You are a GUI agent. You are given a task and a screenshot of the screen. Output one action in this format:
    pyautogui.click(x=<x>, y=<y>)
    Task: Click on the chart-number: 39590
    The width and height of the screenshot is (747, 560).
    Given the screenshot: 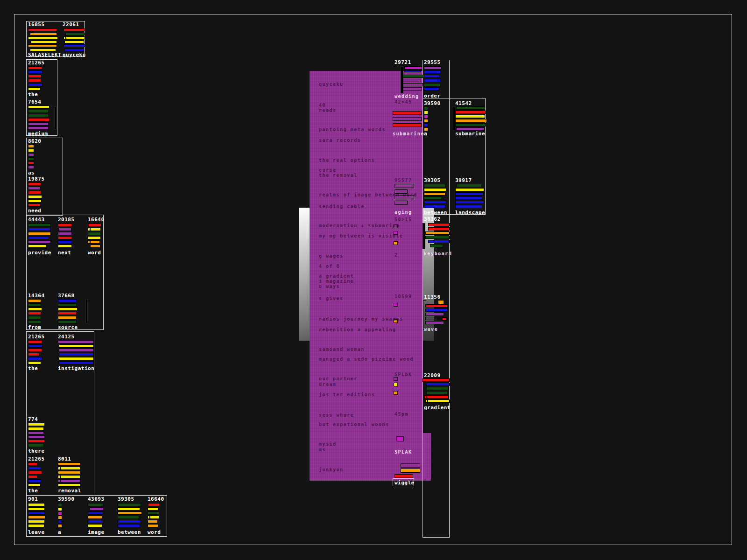 What is the action you would take?
    pyautogui.click(x=66, y=499)
    